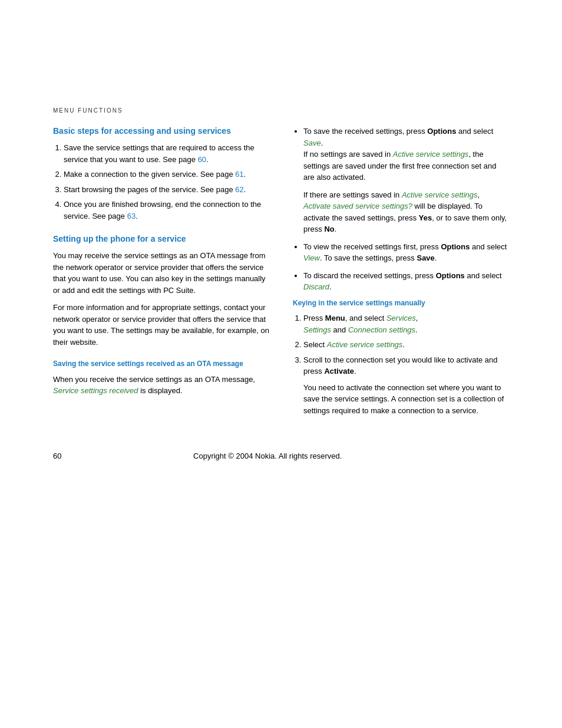 The image size is (562, 728). Describe the element at coordinates (406, 324) in the screenshot. I see `keying-step-1: Press Menu, and select Services, Setting…` at that location.